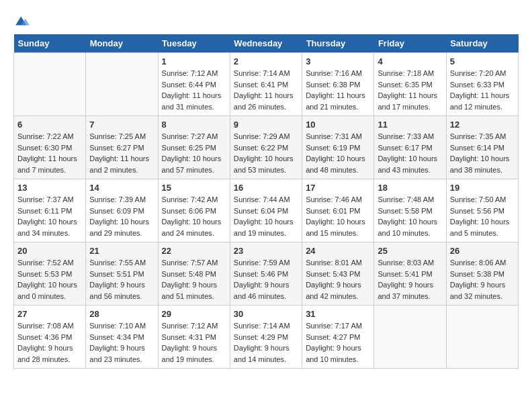 The image size is (532, 411). What do you see at coordinates (266, 101) in the screenshot?
I see `day-info-text: Daylight: 11 hours and 26 minutes.` at bounding box center [266, 101].